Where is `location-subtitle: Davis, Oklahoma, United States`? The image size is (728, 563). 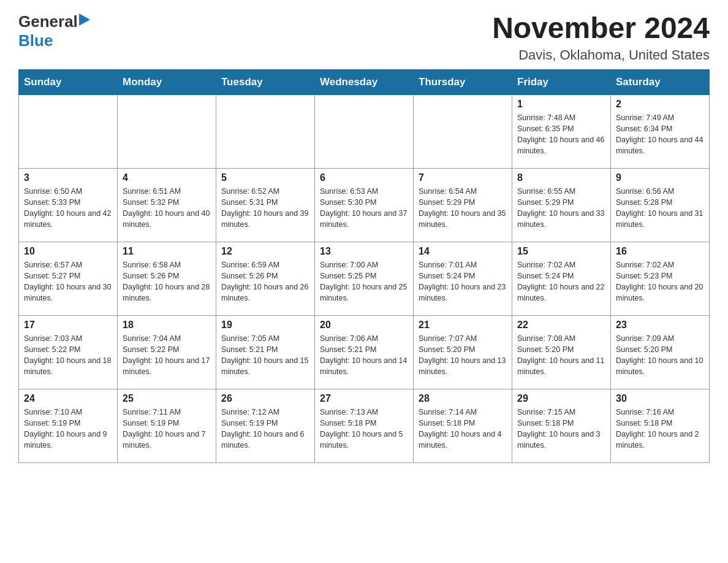 location-subtitle: Davis, Oklahoma, United States is located at coordinates (601, 55).